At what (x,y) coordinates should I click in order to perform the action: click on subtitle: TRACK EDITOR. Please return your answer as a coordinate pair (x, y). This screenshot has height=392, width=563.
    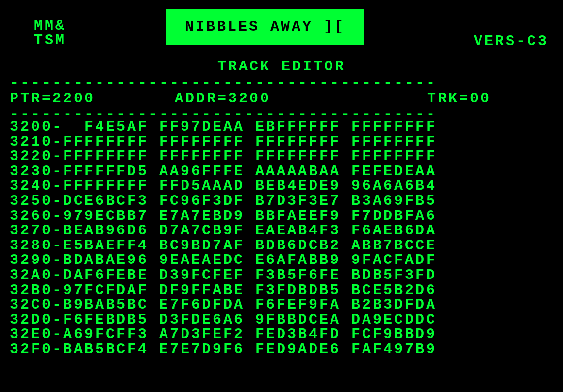
    Looking at the image, I should click on (282, 66).